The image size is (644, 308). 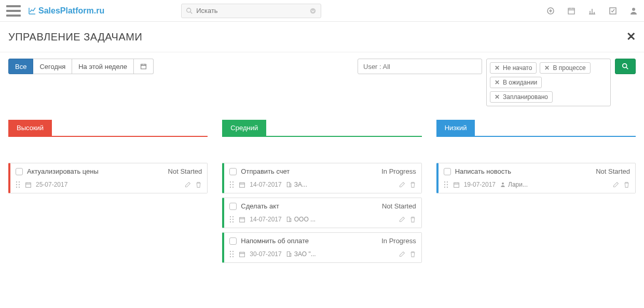 I want to click on status-chip: ✕Запланировано, so click(x=521, y=97).